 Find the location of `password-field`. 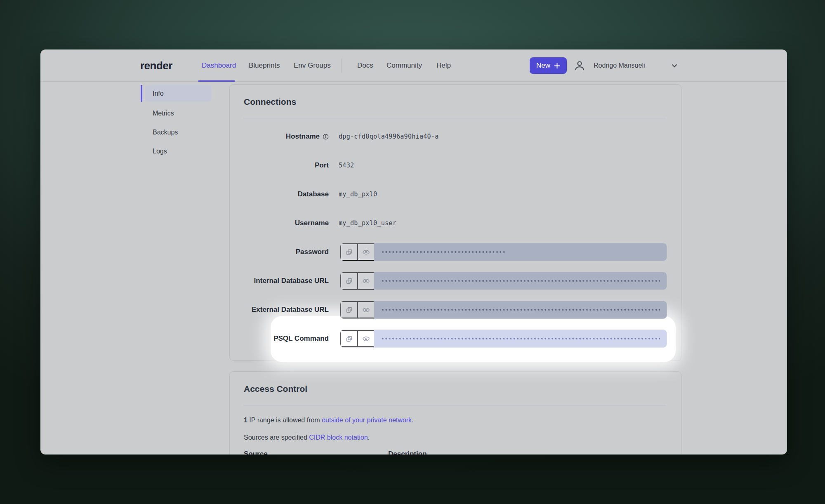

password-field is located at coordinates (503, 252).